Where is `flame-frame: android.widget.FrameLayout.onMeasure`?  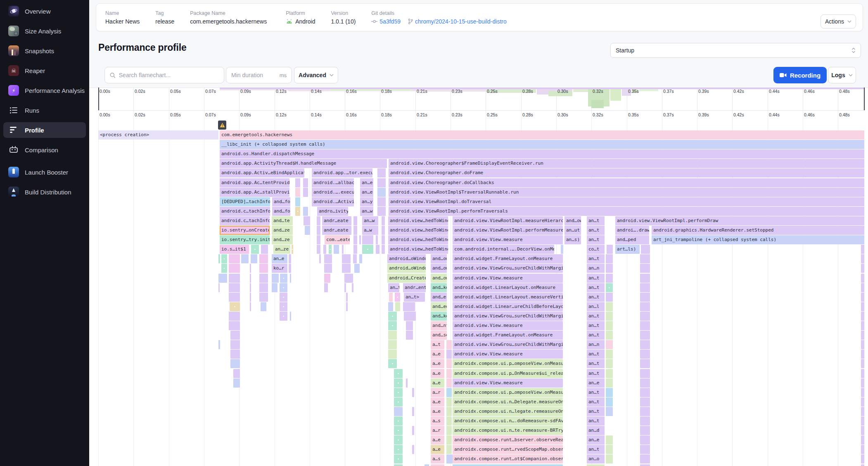
flame-frame: android.widget.FrameLayout.onMeasure is located at coordinates (508, 335).